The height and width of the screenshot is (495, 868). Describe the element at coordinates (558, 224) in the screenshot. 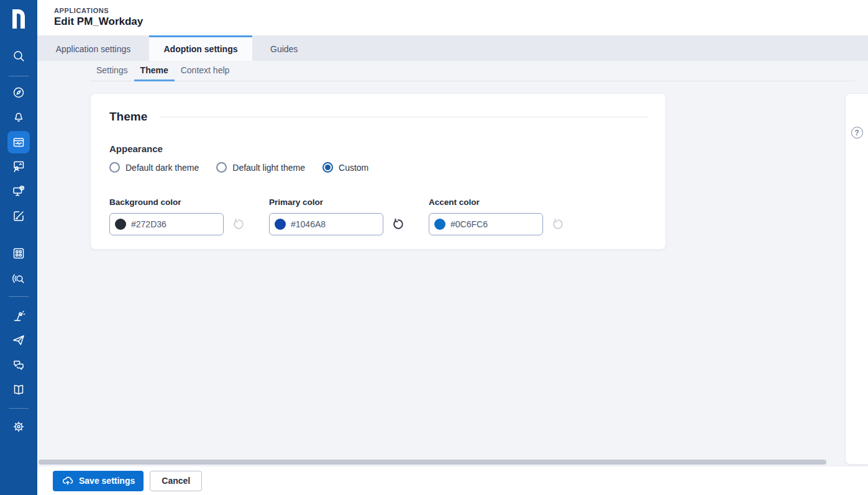

I see `accent-color-reset-button` at that location.